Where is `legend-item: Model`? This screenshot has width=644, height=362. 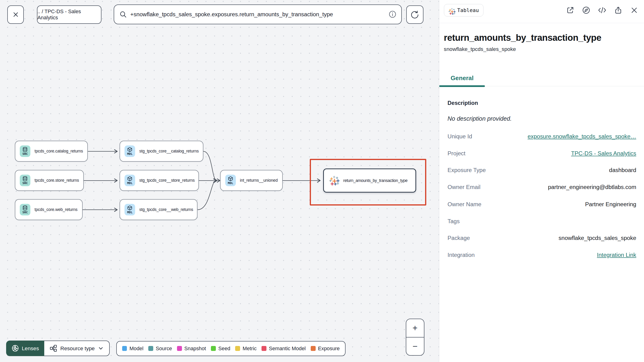
legend-item: Model is located at coordinates (133, 348).